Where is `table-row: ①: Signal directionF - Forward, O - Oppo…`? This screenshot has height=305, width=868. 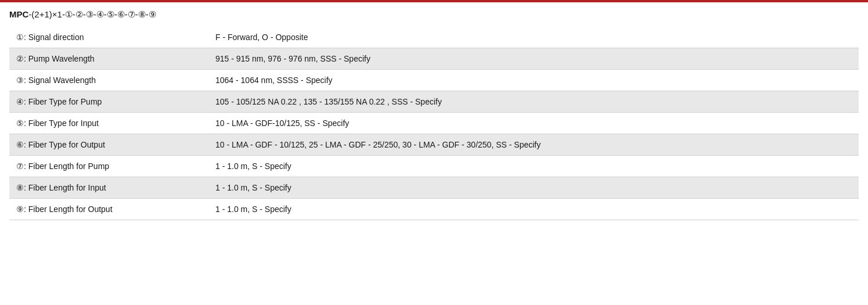
table-row: ①: Signal directionF - Forward, O - Oppo… is located at coordinates (434, 37).